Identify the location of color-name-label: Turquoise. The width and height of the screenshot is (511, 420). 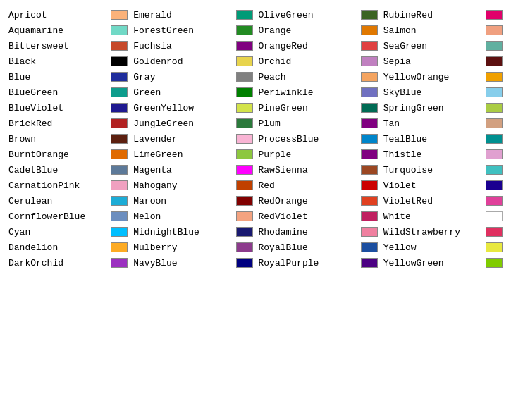
(433, 171).